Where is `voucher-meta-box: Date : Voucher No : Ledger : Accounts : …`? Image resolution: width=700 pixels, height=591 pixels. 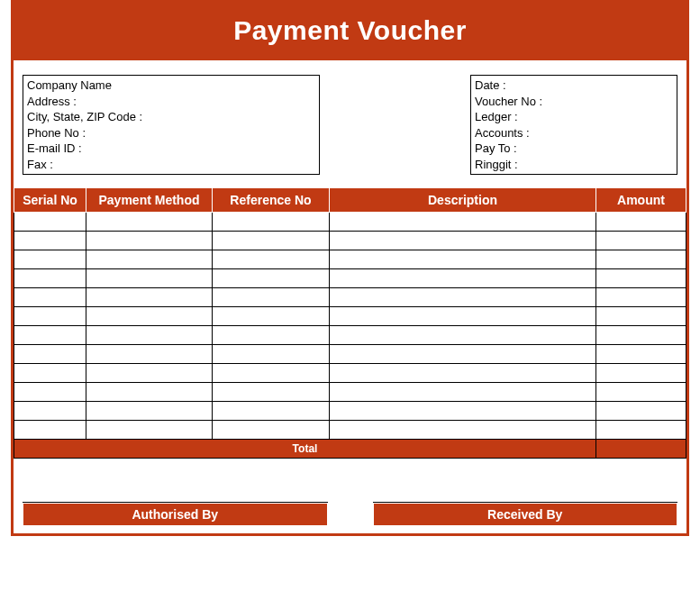
voucher-meta-box: Date : Voucher No : Ledger : Accounts : … is located at coordinates (574, 124).